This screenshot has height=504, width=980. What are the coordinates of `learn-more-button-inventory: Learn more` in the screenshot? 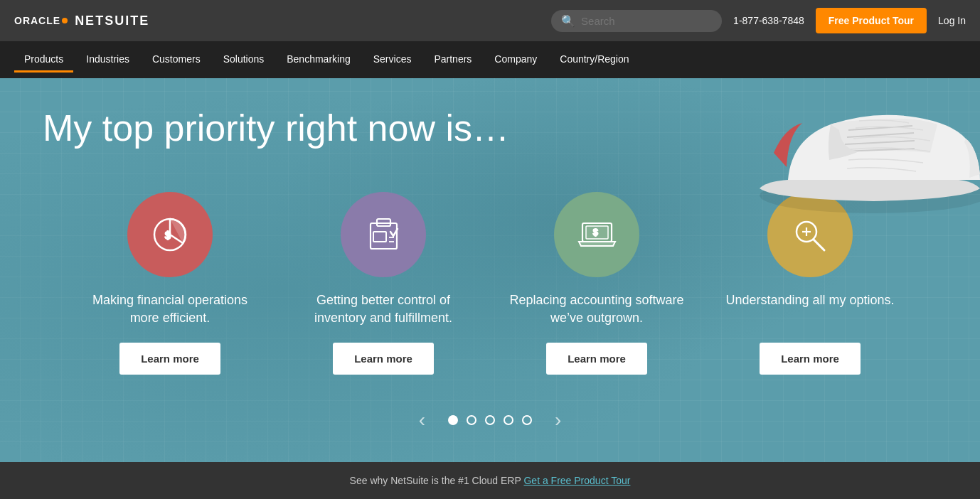 It's located at (383, 358).